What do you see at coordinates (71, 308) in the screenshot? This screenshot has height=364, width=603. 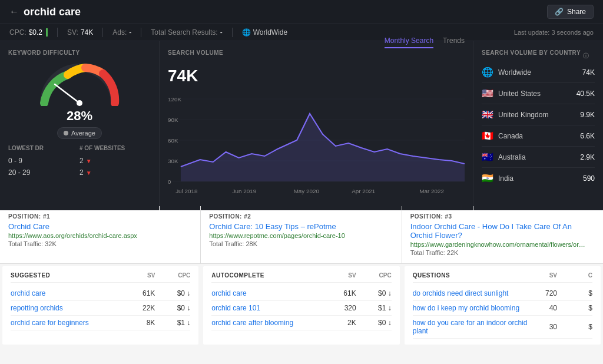 I see `keyword-link: repotting orchids` at bounding box center [71, 308].